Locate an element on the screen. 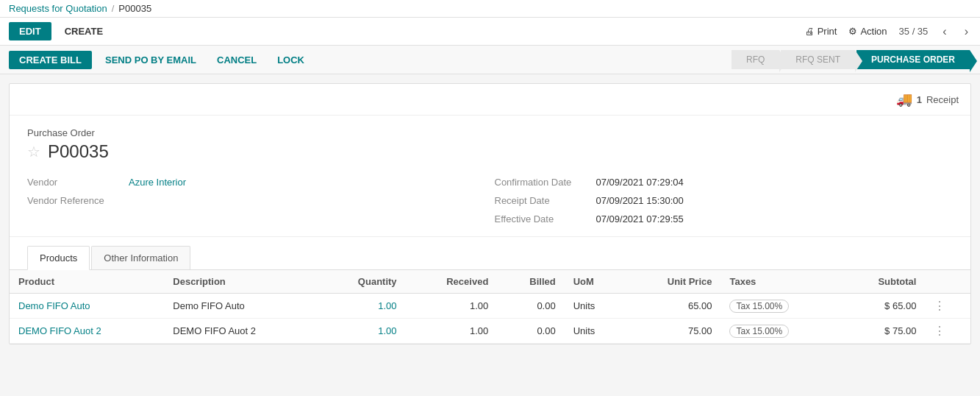 The height and width of the screenshot is (396, 980). left-fields: Vendor Azure Interior Vendor Reference is located at coordinates (257, 200).